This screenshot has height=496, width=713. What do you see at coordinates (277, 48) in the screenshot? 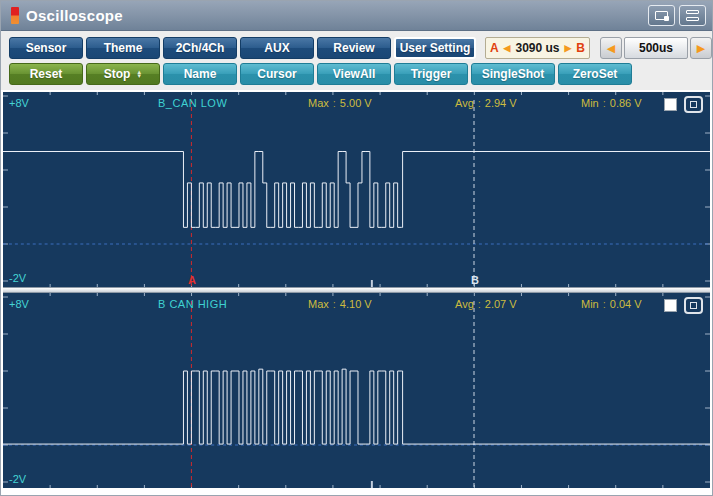
I see `aux-button: AUX` at bounding box center [277, 48].